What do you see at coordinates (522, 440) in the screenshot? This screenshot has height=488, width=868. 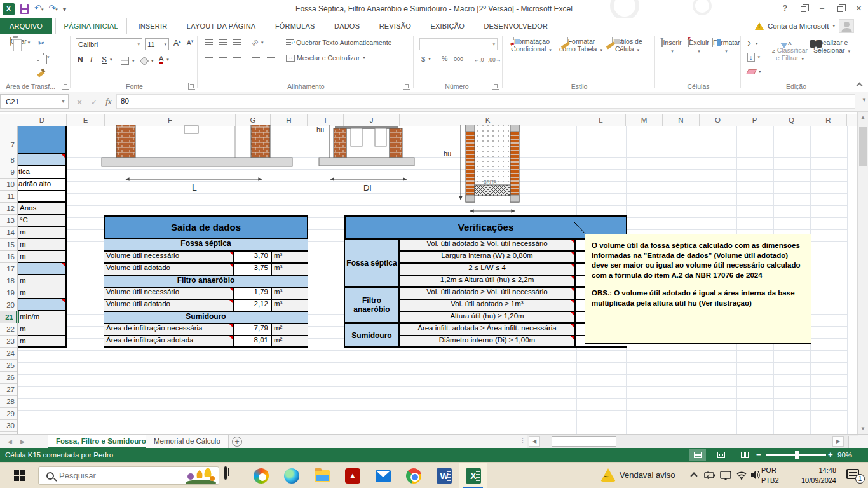 I see `scrollbar-splitter: ⋮` at bounding box center [522, 440].